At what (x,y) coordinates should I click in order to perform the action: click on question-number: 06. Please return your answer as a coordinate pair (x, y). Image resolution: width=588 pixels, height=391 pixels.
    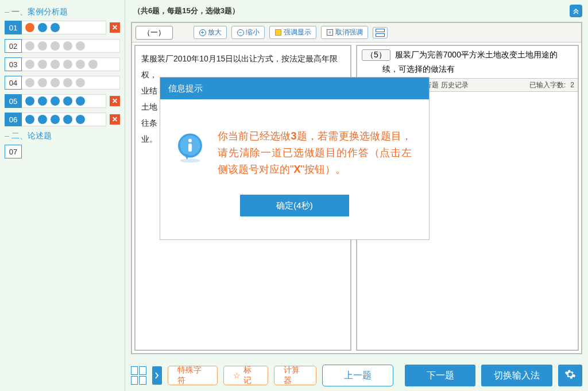
    Looking at the image, I should click on (13, 119).